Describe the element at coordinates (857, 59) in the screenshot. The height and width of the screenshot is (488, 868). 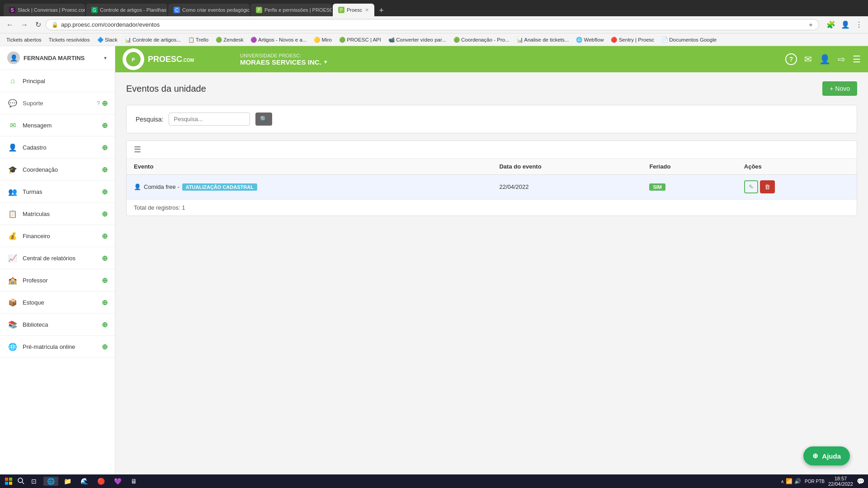
I see `menu-header-icon: ☰` at that location.